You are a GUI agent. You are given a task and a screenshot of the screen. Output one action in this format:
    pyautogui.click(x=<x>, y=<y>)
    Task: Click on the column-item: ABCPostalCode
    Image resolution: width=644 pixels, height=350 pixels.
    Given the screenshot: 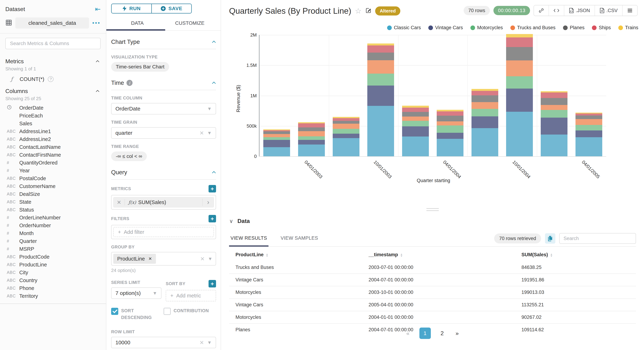 What is the action you would take?
    pyautogui.click(x=53, y=178)
    